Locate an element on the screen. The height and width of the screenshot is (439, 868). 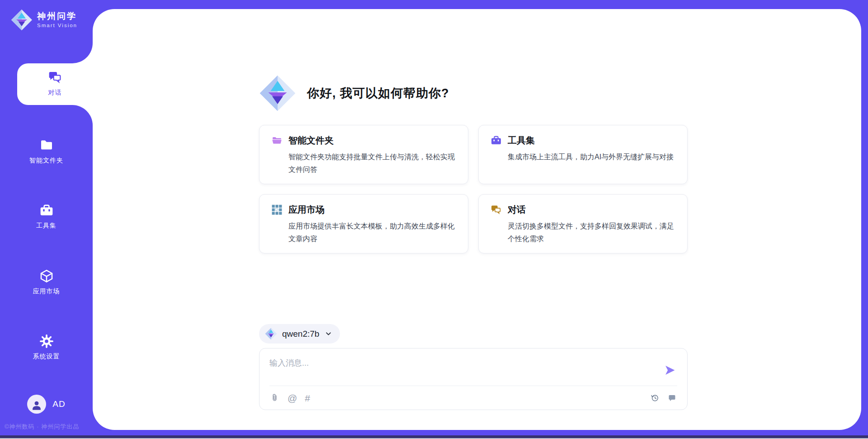
sidebar-item-label: 工具集 is located at coordinates (46, 226).